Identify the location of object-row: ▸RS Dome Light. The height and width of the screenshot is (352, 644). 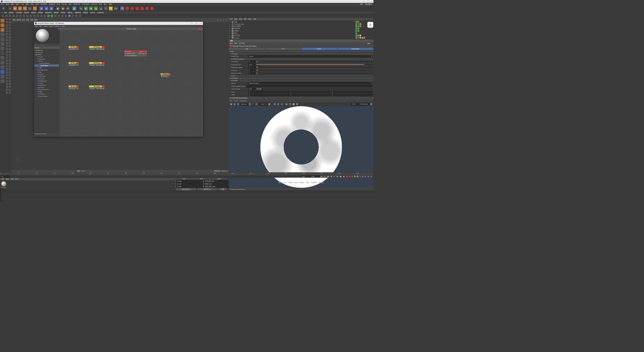
(301, 24).